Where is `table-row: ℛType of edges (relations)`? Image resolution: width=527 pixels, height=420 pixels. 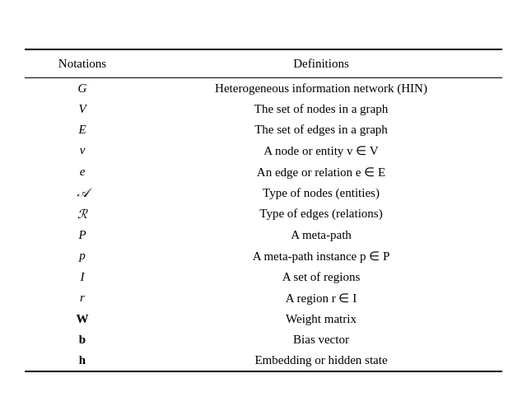
table-row: ℛType of edges (relations) is located at coordinates (264, 214).